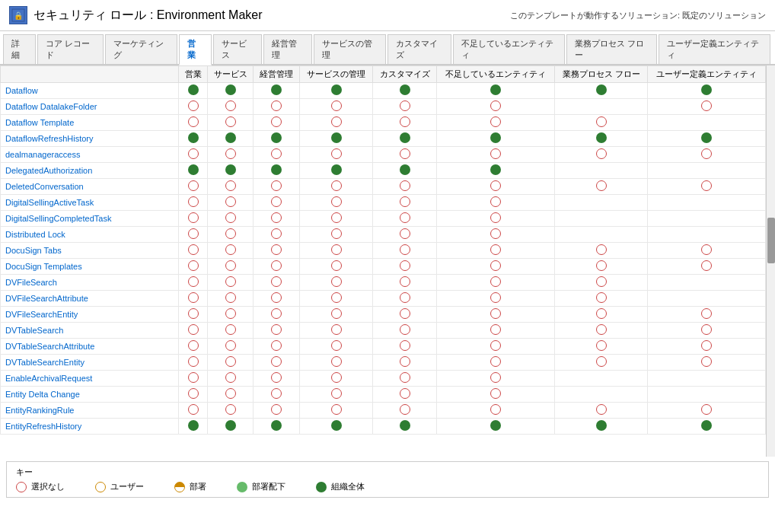 This screenshot has width=775, height=532. I want to click on tab-core-records: コア レコード, so click(70, 49).